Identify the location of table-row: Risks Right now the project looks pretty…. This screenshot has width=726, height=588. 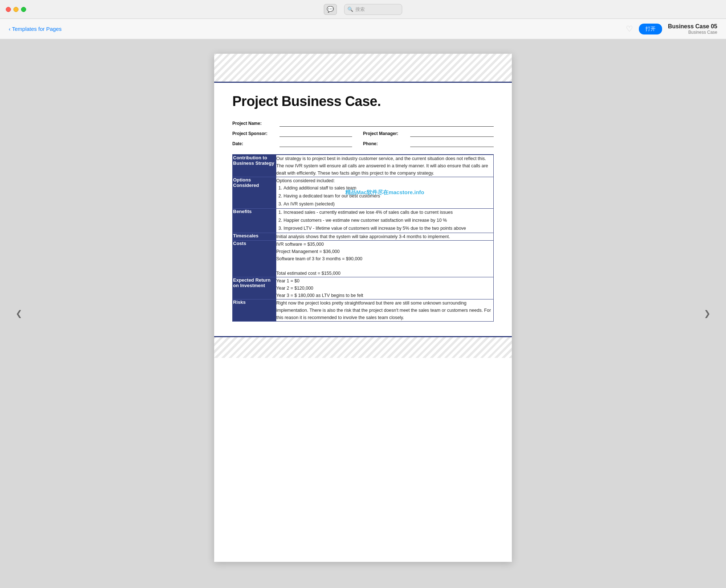
(363, 311).